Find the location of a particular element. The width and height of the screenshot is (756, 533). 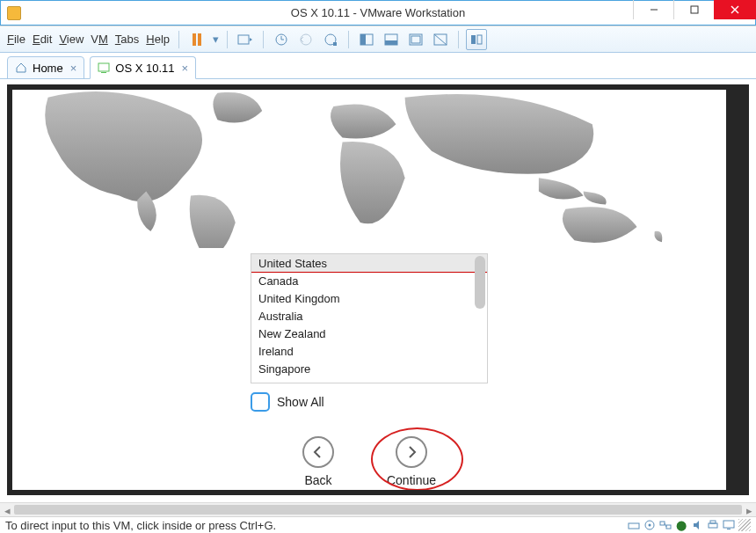

tab-osx: OS X 10.11 × is located at coordinates (142, 68).